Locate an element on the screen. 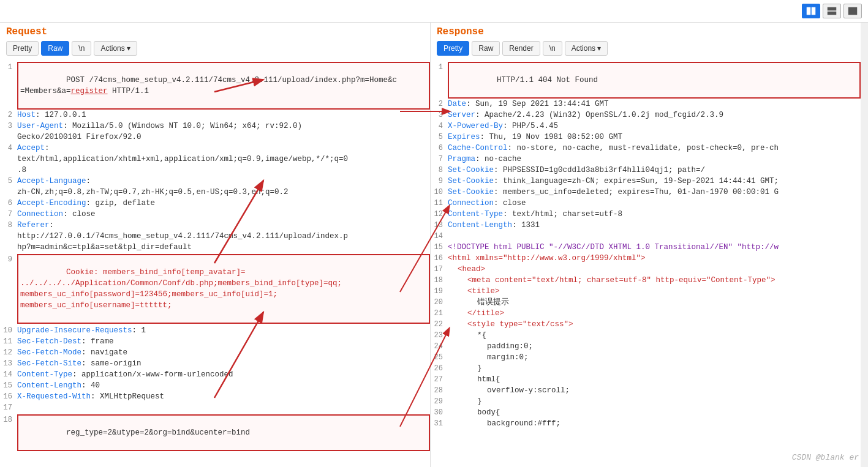  res-line-29: 29 } is located at coordinates (646, 402).